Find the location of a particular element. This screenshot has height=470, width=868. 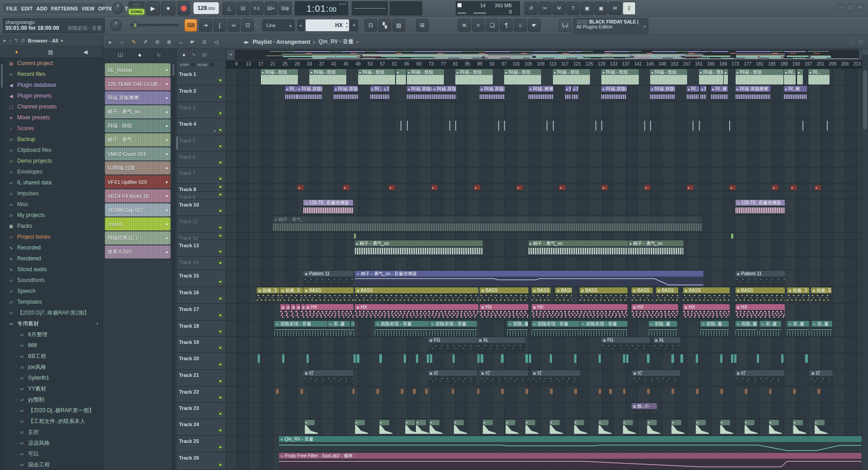

master-volume-knob is located at coordinates (118, 8).